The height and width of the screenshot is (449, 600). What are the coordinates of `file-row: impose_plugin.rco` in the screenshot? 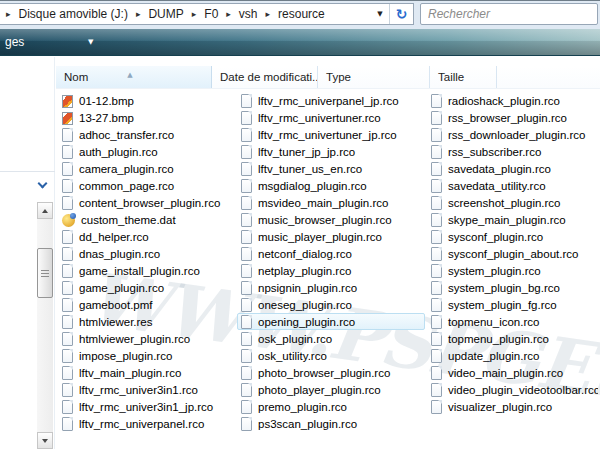 It's located at (146, 356).